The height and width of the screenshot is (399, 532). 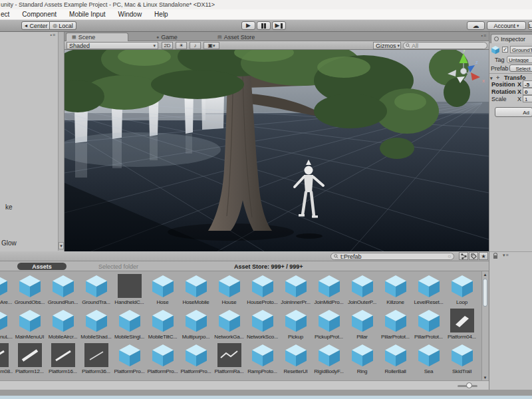 What do you see at coordinates (7, 359) in the screenshot?
I see `asset-item: m08...` at bounding box center [7, 359].